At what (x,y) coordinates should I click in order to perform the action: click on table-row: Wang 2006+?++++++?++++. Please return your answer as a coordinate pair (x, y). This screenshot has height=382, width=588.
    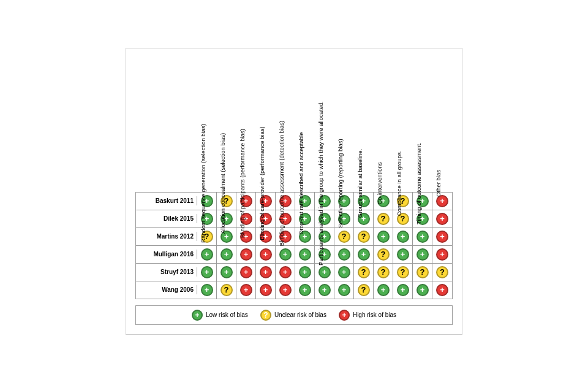
    Looking at the image, I should click on (294, 290).